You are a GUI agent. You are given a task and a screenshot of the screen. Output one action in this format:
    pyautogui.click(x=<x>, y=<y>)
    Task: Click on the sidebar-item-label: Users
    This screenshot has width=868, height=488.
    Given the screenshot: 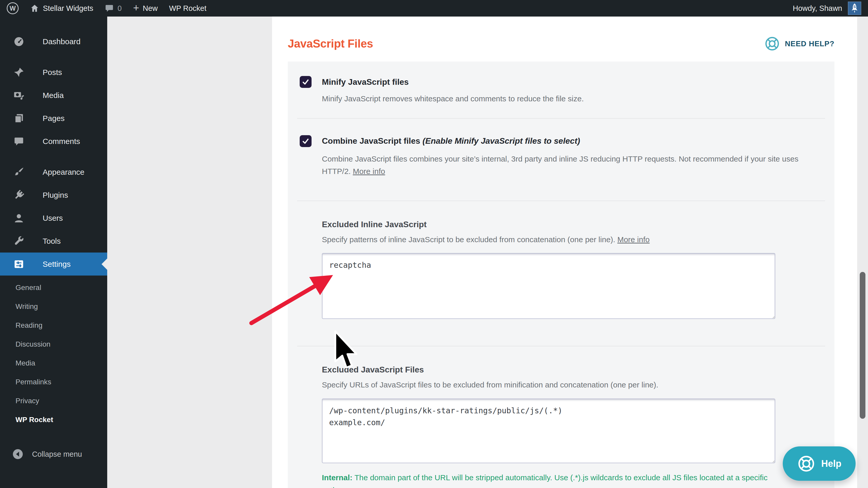 What is the action you would take?
    pyautogui.click(x=53, y=218)
    